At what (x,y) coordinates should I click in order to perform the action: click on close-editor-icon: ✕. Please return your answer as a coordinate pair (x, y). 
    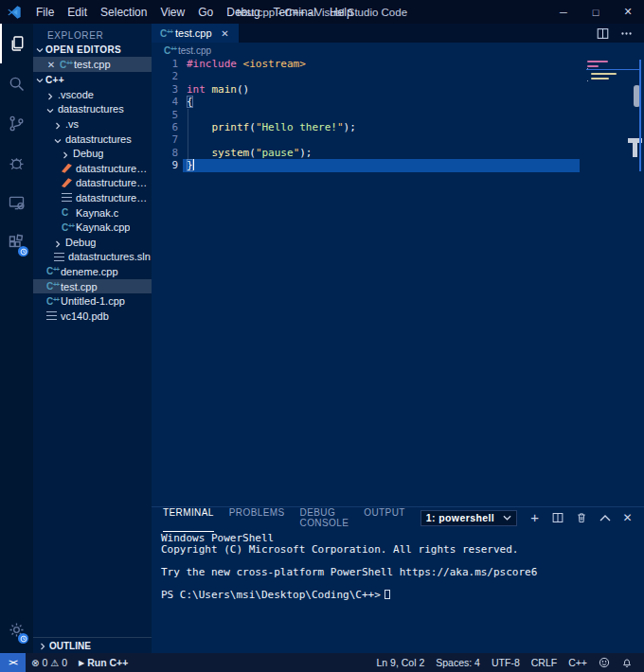
    Looking at the image, I should click on (51, 64).